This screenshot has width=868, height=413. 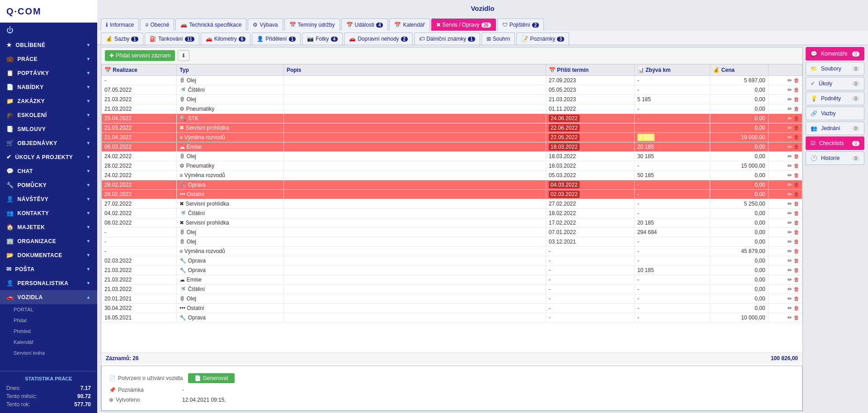 I want to click on sidebar-item-organizace: 🏢ORGANIZACE ▼, so click(x=49, y=241).